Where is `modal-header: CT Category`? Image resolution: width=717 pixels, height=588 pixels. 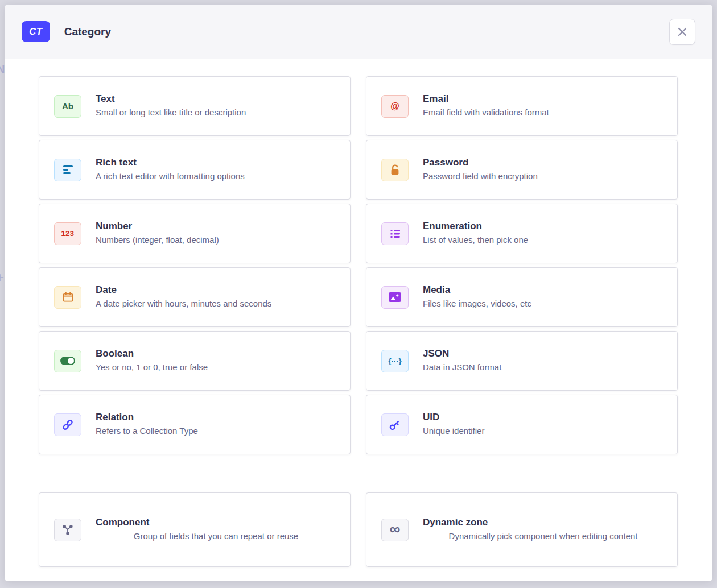
modal-header: CT Category is located at coordinates (358, 32).